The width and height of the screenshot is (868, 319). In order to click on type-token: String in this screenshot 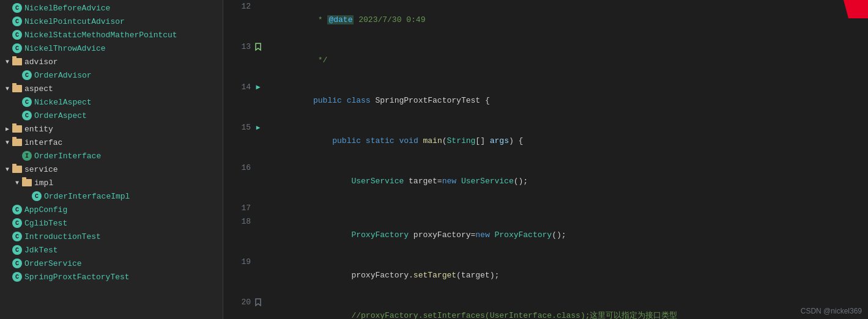, I will do `click(461, 141)`.